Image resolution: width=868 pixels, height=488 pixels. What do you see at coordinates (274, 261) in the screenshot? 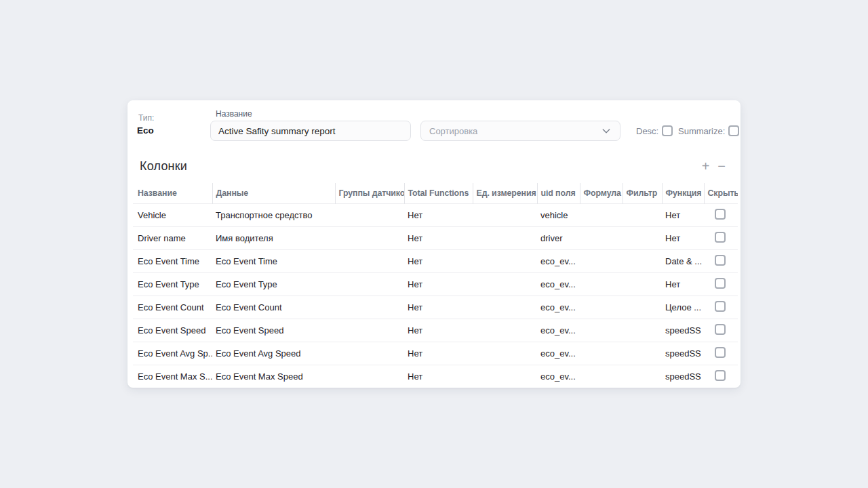
I see `cell-data: Eco Event Time` at bounding box center [274, 261].